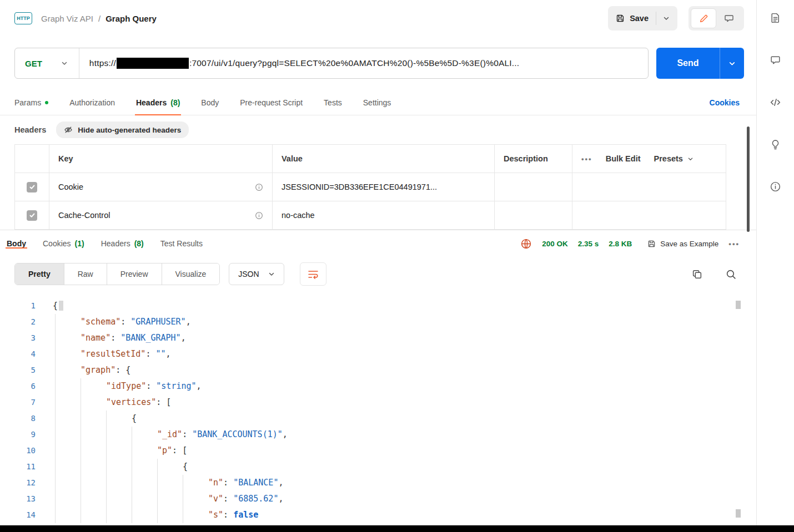 The width and height of the screenshot is (794, 532). I want to click on comments-button, so click(775, 60).